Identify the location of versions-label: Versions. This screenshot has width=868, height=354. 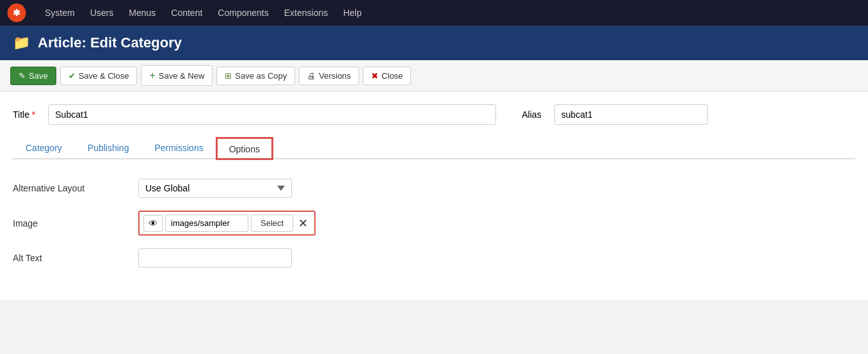
(335, 76).